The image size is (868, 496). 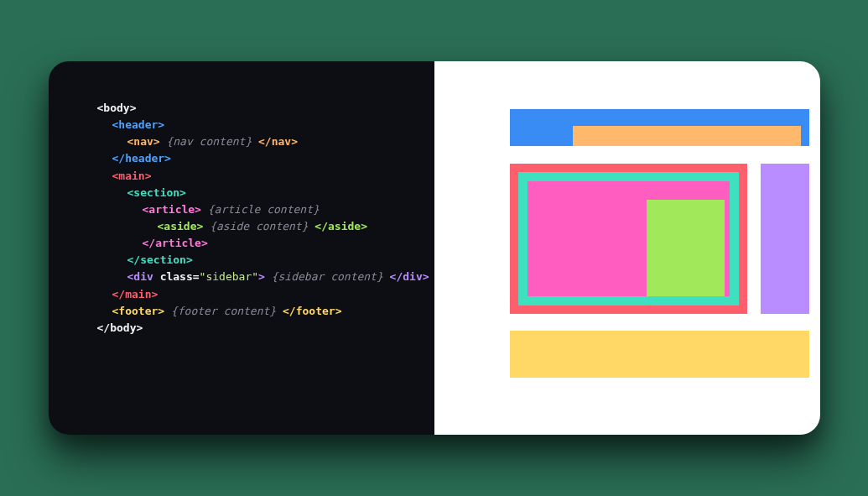 I want to click on nav-content: {nav content}, so click(x=209, y=141).